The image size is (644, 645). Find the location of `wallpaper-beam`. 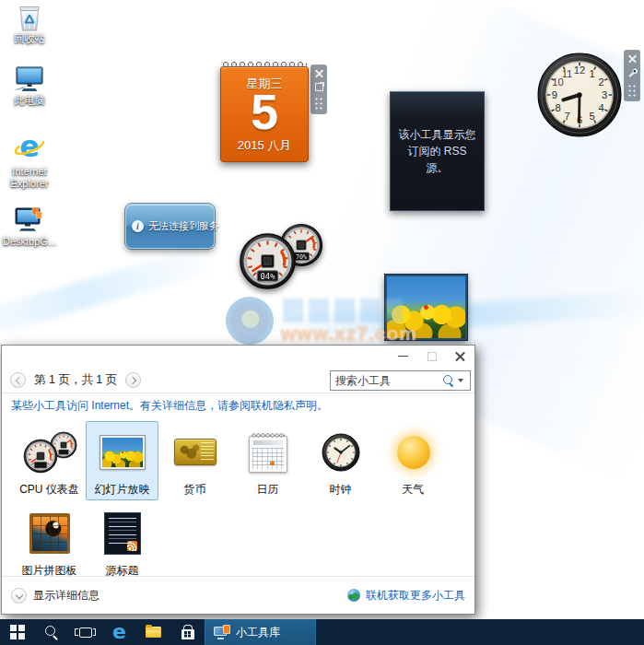

wallpaper-beam is located at coordinates (110, 295).